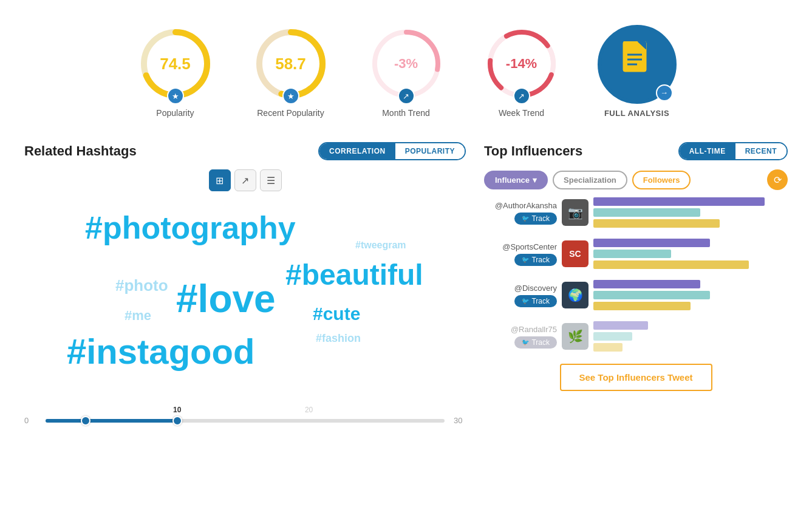 The height and width of the screenshot is (524, 812). What do you see at coordinates (657, 223) in the screenshot?
I see `bar-1-yellow` at bounding box center [657, 223].